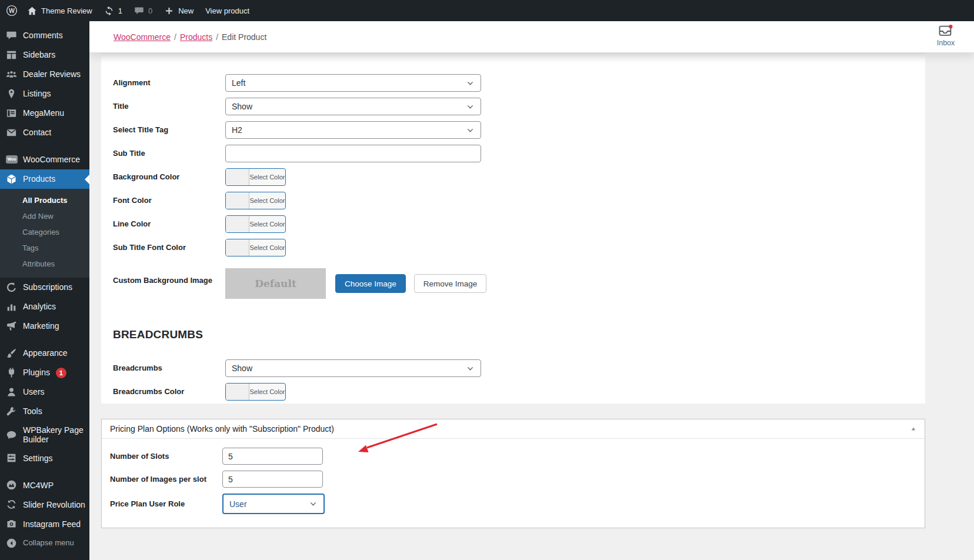 The width and height of the screenshot is (974, 560). I want to click on sidebar-item-label: Sidebars, so click(39, 55).